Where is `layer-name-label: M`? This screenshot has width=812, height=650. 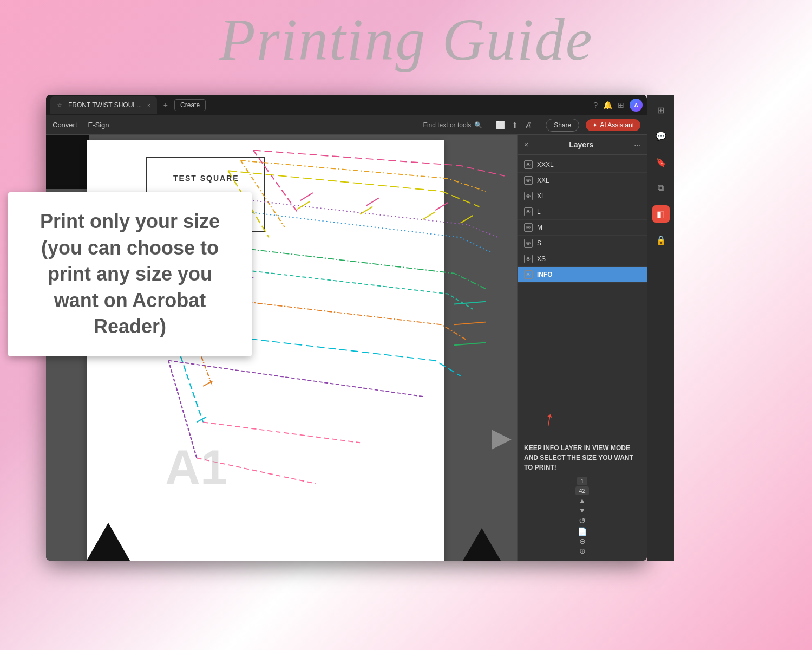 layer-name-label: M is located at coordinates (540, 227).